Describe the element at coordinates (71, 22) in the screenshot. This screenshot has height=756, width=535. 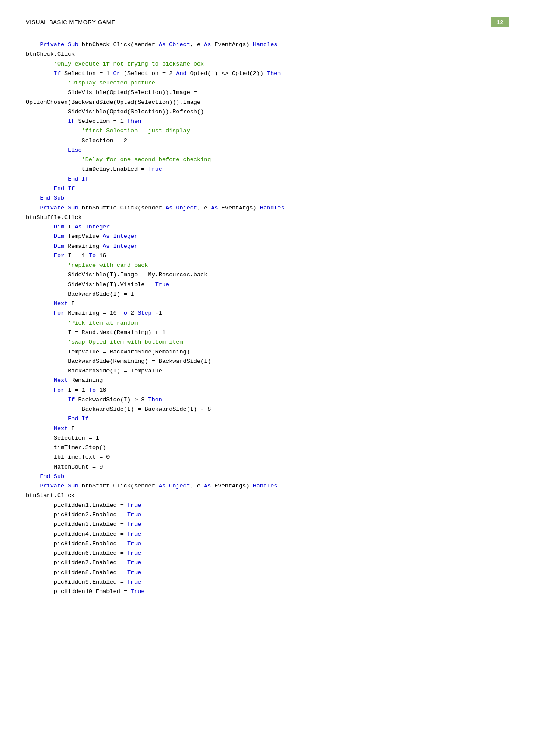
I see `document-title: VISUAL BASIC MEMORY GAME` at that location.